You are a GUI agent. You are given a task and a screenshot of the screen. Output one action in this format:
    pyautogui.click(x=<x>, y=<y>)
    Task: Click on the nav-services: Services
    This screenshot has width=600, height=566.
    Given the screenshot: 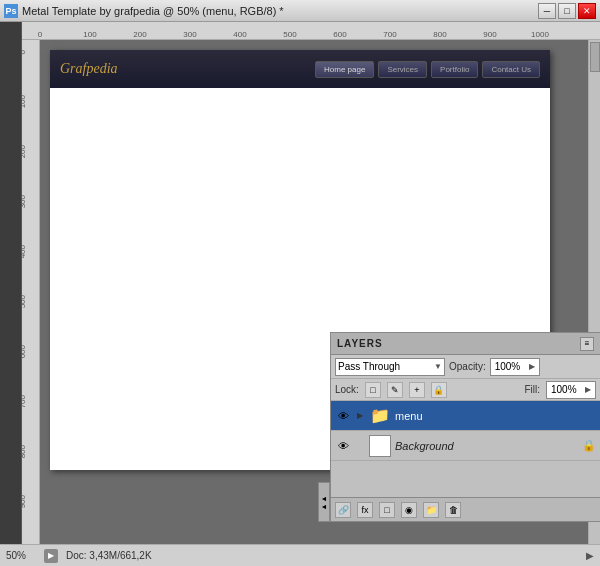 What is the action you would take?
    pyautogui.click(x=402, y=70)
    